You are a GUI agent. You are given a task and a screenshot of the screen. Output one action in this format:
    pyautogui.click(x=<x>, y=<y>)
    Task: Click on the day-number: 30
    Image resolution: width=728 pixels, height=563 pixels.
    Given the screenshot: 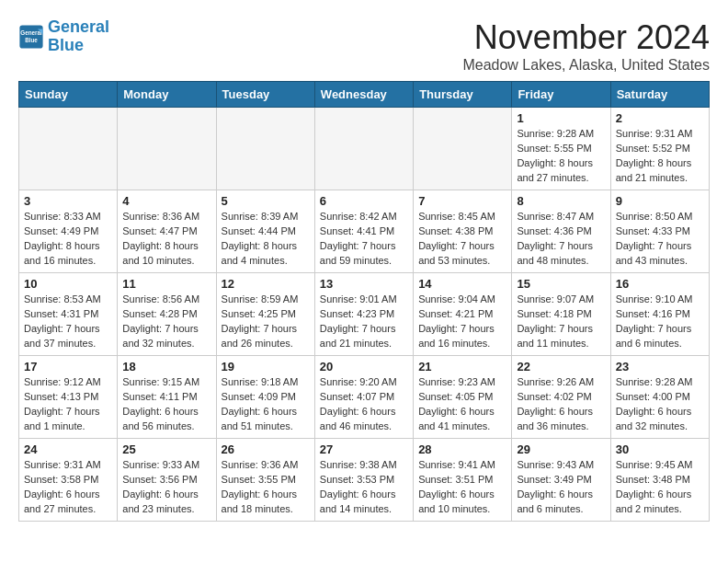 What is the action you would take?
    pyautogui.click(x=660, y=449)
    